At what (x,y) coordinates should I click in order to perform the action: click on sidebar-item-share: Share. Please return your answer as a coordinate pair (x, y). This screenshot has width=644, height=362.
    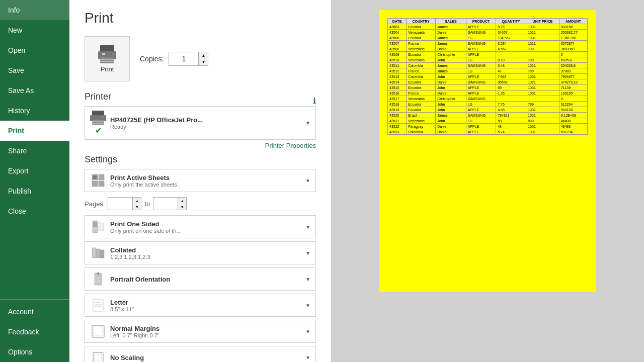
    Looking at the image, I should click on (35, 151).